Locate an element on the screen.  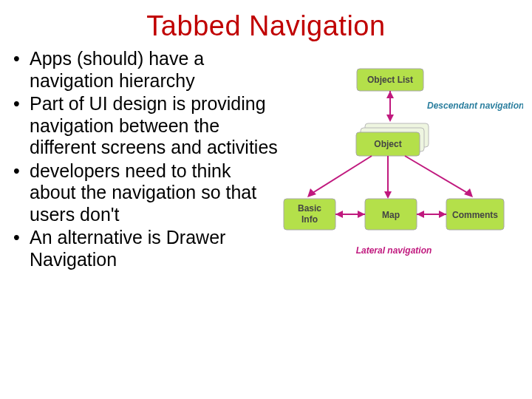
node-label: Basic is located at coordinates (310, 208).